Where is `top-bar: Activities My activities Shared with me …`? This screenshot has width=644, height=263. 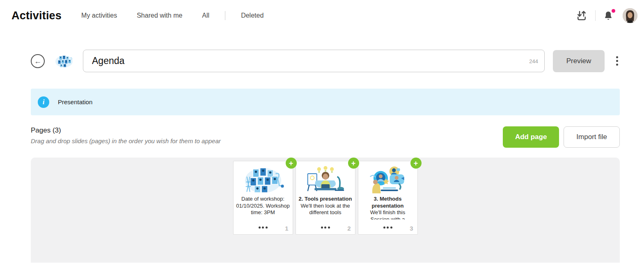
top-bar: Activities My activities Shared with me … is located at coordinates (322, 16).